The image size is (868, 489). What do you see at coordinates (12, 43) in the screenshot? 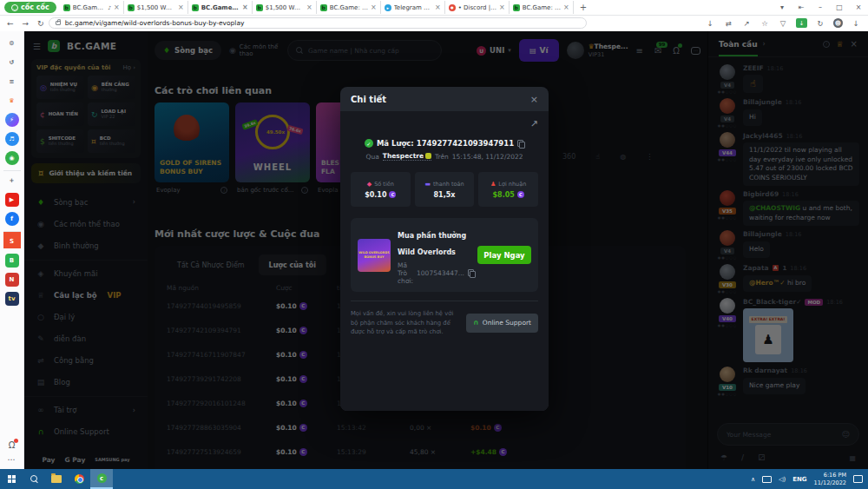
I see `sidebar-app-icon: ⚙` at bounding box center [12, 43].